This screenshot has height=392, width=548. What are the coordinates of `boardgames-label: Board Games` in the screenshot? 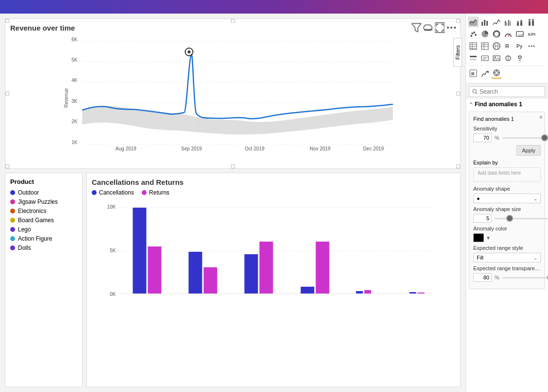 It's located at (36, 220).